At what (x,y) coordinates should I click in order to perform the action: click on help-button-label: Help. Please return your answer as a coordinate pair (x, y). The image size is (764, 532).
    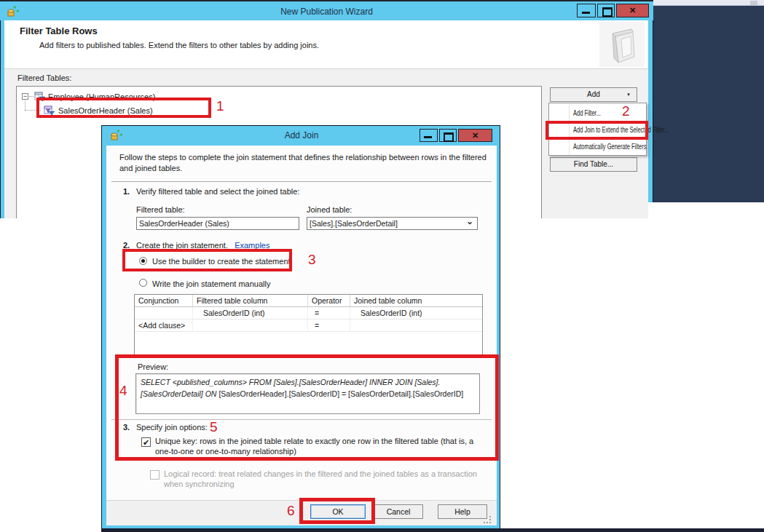
    Looking at the image, I should click on (462, 512).